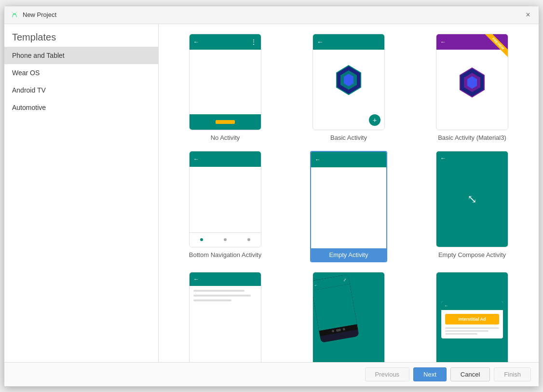 The width and height of the screenshot is (543, 392). Describe the element at coordinates (225, 324) in the screenshot. I see `compose-material-body` at that location.